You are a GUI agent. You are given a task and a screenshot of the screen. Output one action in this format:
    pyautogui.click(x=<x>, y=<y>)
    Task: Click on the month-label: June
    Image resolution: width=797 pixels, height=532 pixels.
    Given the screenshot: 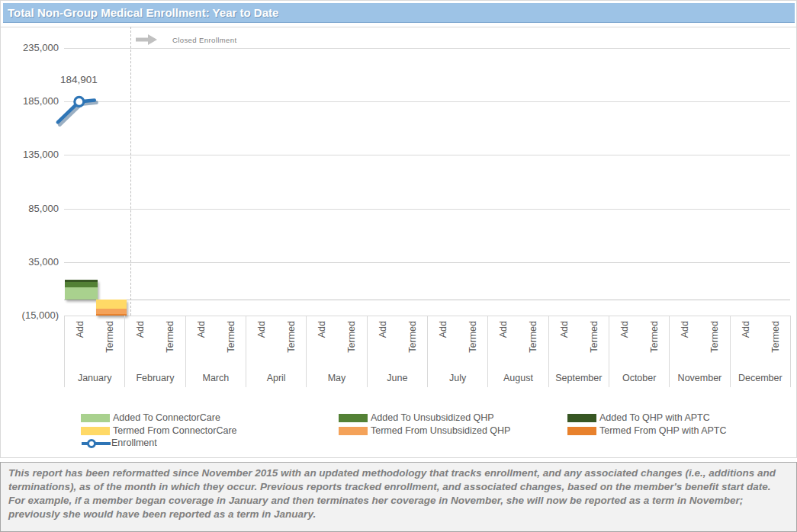 What is the action you would take?
    pyautogui.click(x=397, y=378)
    